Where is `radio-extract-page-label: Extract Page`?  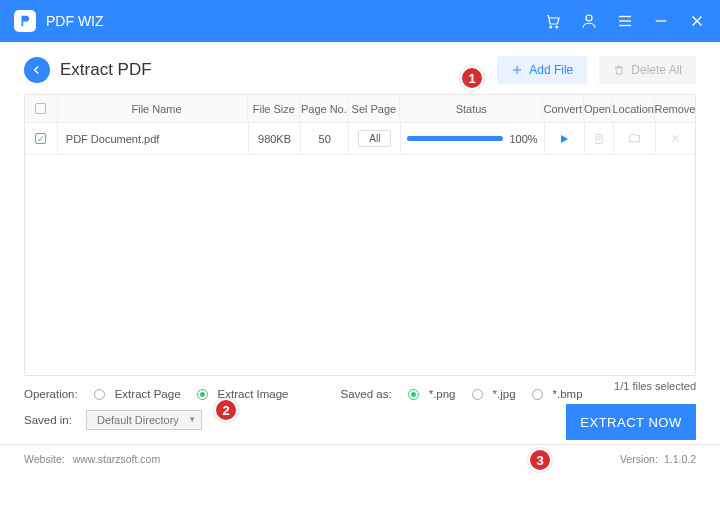 radio-extract-page-label: Extract Page is located at coordinates (148, 394).